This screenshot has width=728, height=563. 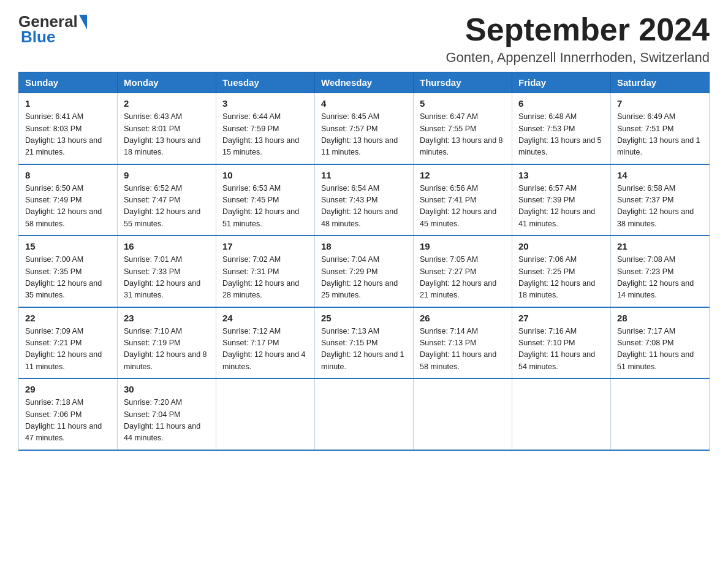 I want to click on day-number: 12, so click(x=463, y=175).